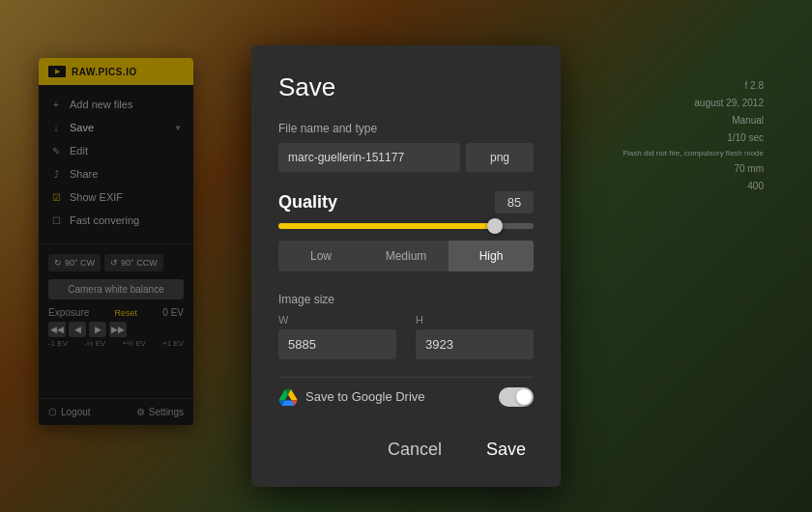 The width and height of the screenshot is (812, 512). I want to click on quality-preset-buttons: Low Medium High, so click(406, 256).